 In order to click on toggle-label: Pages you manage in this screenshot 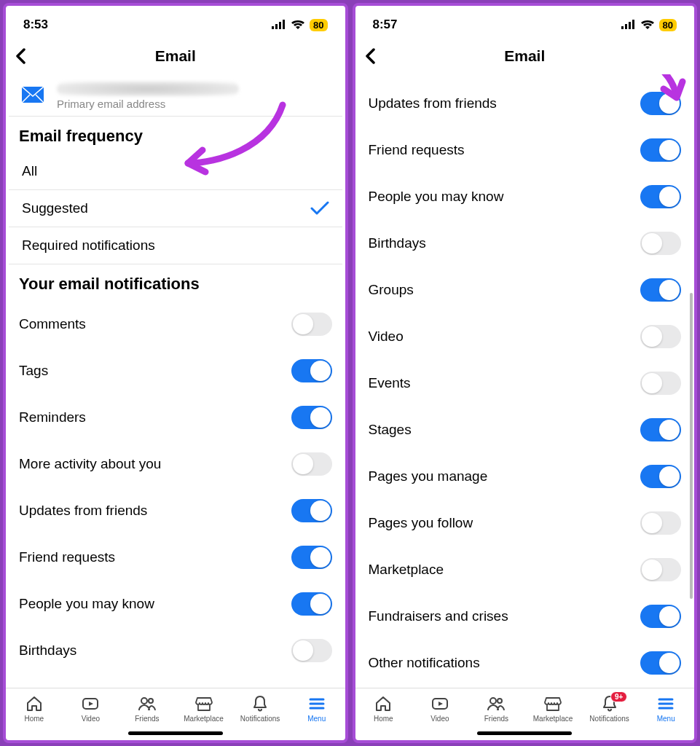, I will do `click(428, 476)`.